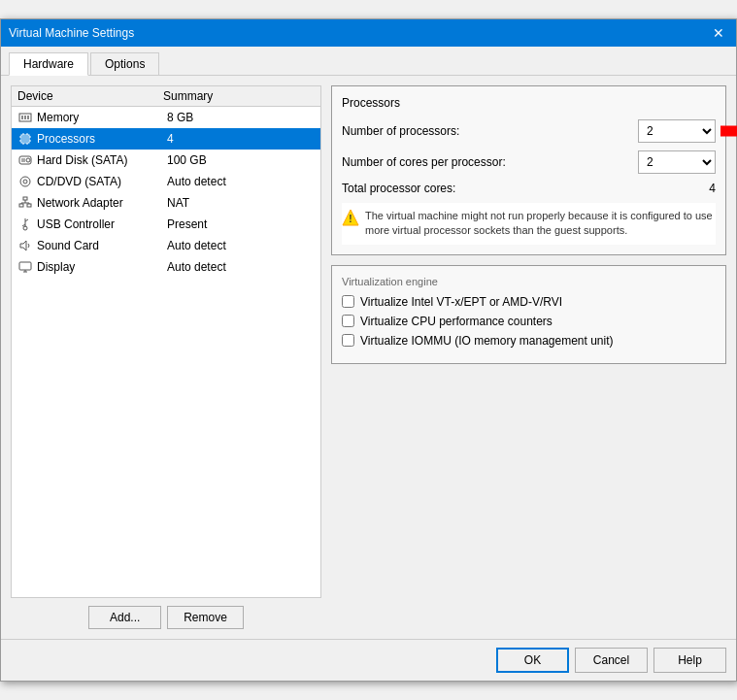  What do you see at coordinates (102, 160) in the screenshot?
I see `device-name-harddisk: Hard Disk (SATA)` at bounding box center [102, 160].